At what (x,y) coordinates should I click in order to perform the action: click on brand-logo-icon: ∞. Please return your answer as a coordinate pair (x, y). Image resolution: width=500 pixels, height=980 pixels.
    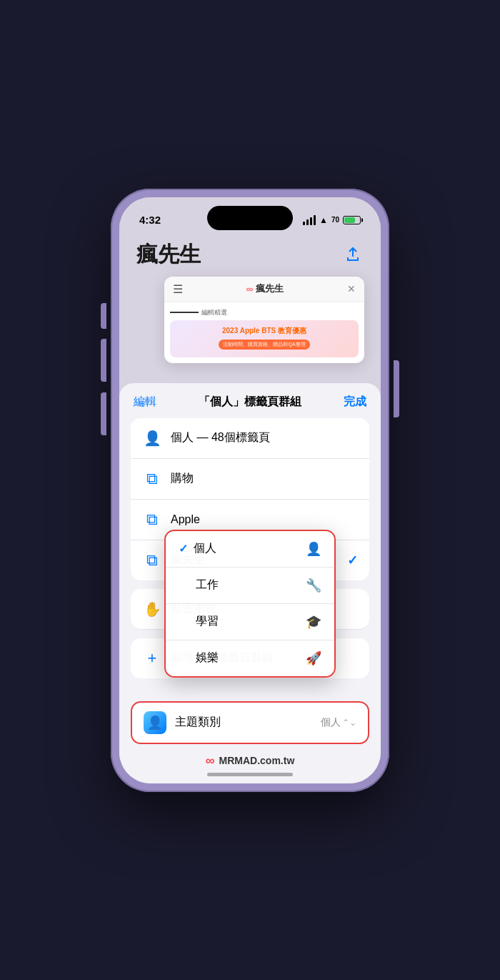
    Looking at the image, I should click on (210, 761).